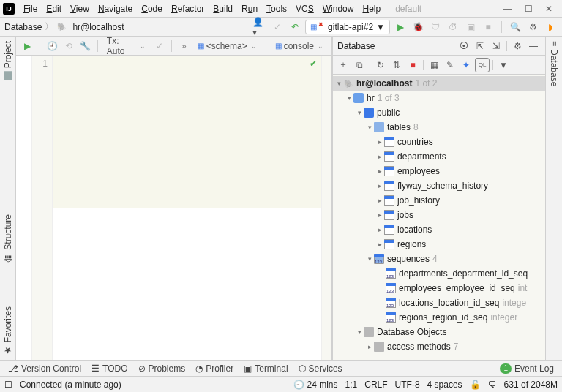 Image resolution: width=562 pixels, height=392 pixels. Describe the element at coordinates (372, 9) in the screenshot. I see `menu-help: Help` at that location.